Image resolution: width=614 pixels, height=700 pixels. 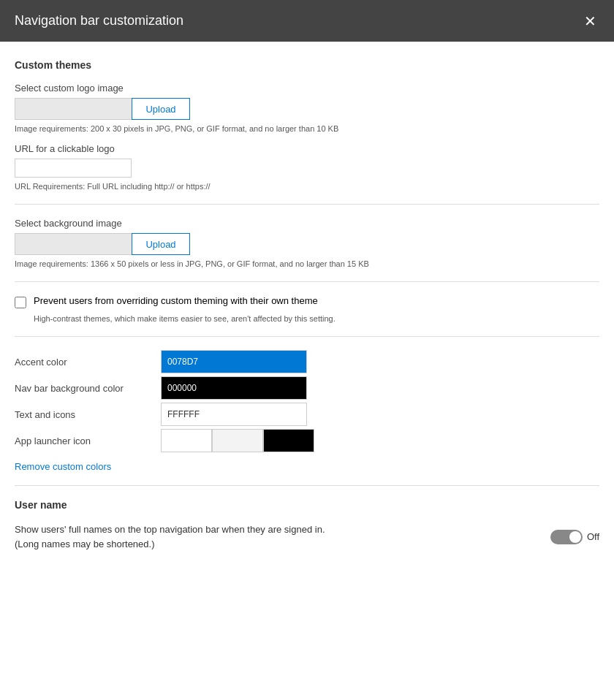 What do you see at coordinates (175, 301) in the screenshot?
I see `prevent-override-label: Prevent users from overriding custom the…` at bounding box center [175, 301].